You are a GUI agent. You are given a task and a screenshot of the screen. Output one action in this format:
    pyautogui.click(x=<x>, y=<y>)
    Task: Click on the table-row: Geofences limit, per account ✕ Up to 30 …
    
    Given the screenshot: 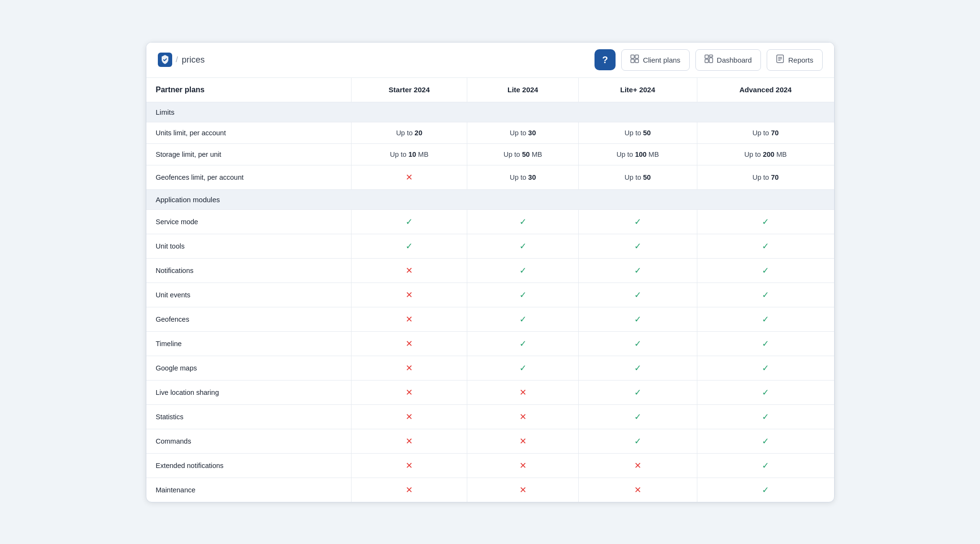 What is the action you would take?
    pyautogui.click(x=490, y=177)
    